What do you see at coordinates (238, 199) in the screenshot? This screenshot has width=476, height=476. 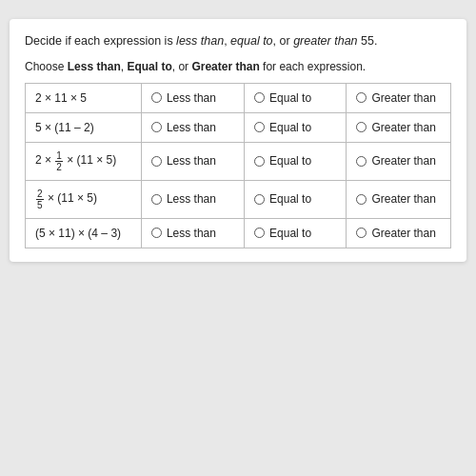 I see `table-row: 25 × (11 × 5) Less than Equal to` at bounding box center [238, 199].